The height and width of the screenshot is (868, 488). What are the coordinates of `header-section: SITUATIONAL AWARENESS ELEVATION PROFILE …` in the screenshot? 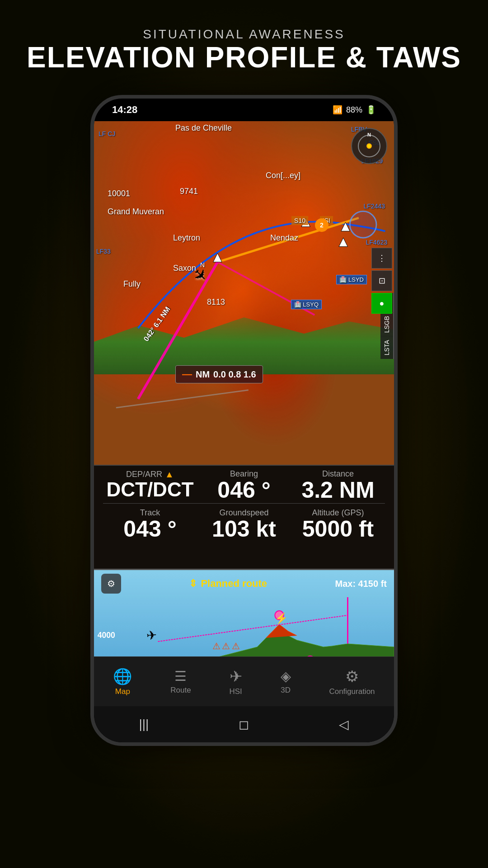 It's located at (244, 50).